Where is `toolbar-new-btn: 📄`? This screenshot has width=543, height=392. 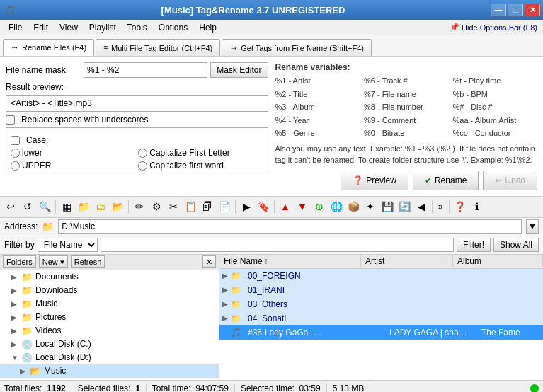
toolbar-new-btn: 📄 is located at coordinates (224, 207).